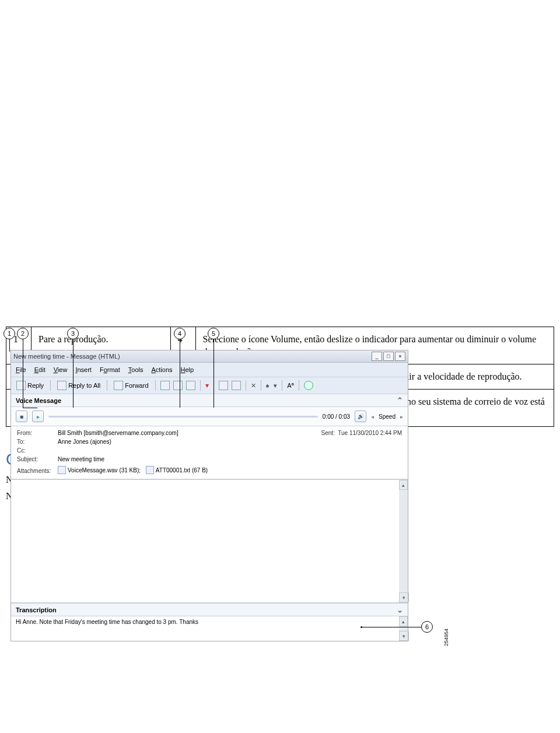 The width and height of the screenshot is (560, 733). Describe the element at coordinates (180, 334) in the screenshot. I see `callout-4: 4` at that location.